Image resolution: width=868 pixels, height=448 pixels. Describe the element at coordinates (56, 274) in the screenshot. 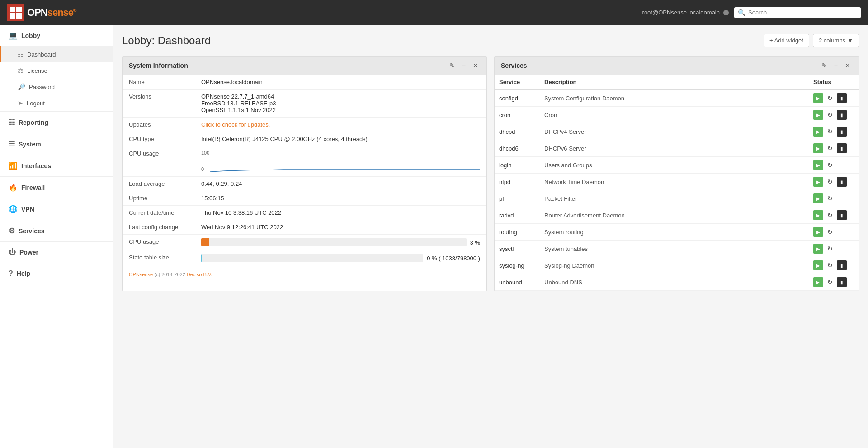

I see `sidebar-section-help: ? Help` at that location.